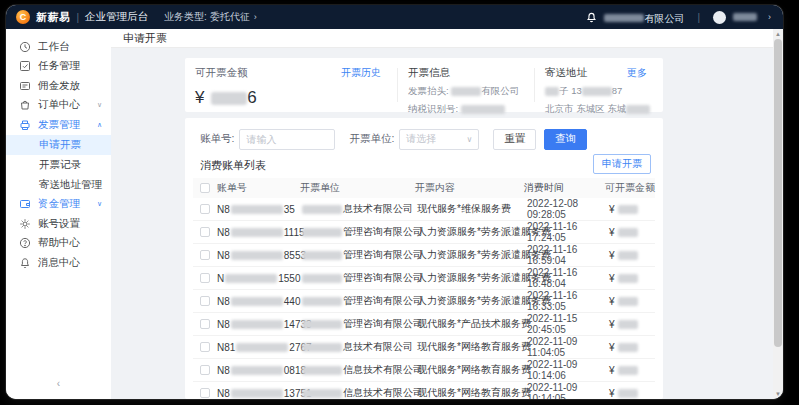  What do you see at coordinates (139, 38) in the screenshot?
I see `page-title: 申请开票` at bounding box center [139, 38].